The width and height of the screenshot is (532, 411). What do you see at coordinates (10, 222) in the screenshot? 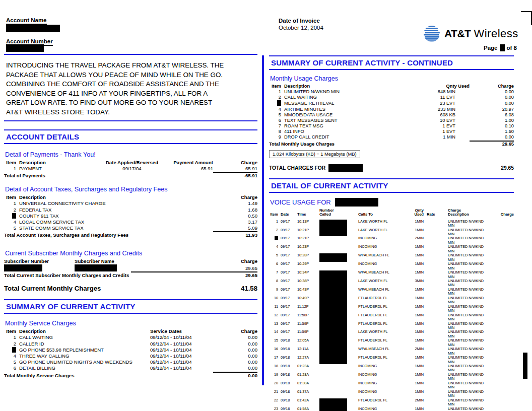
I see `cell-item: 4` at bounding box center [10, 222].